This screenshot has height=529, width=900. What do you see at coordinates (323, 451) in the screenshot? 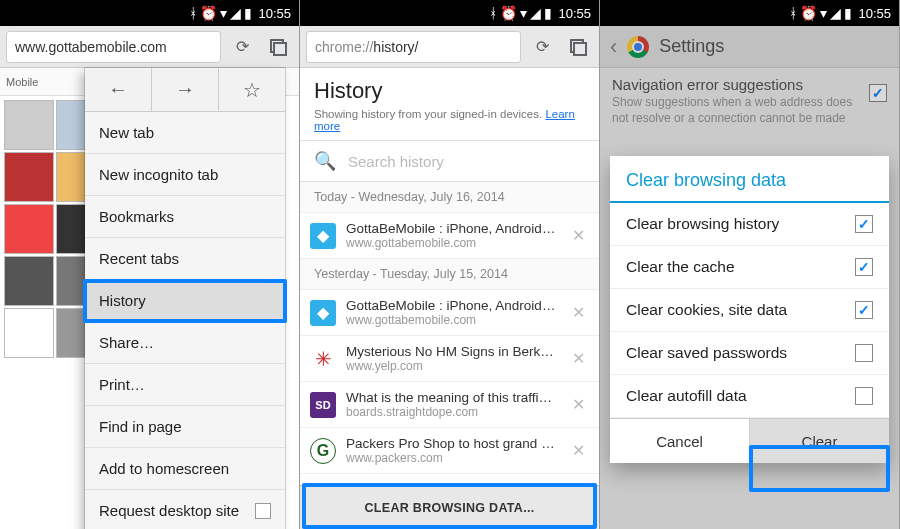
I see `favicon-icon: G` at bounding box center [323, 451].